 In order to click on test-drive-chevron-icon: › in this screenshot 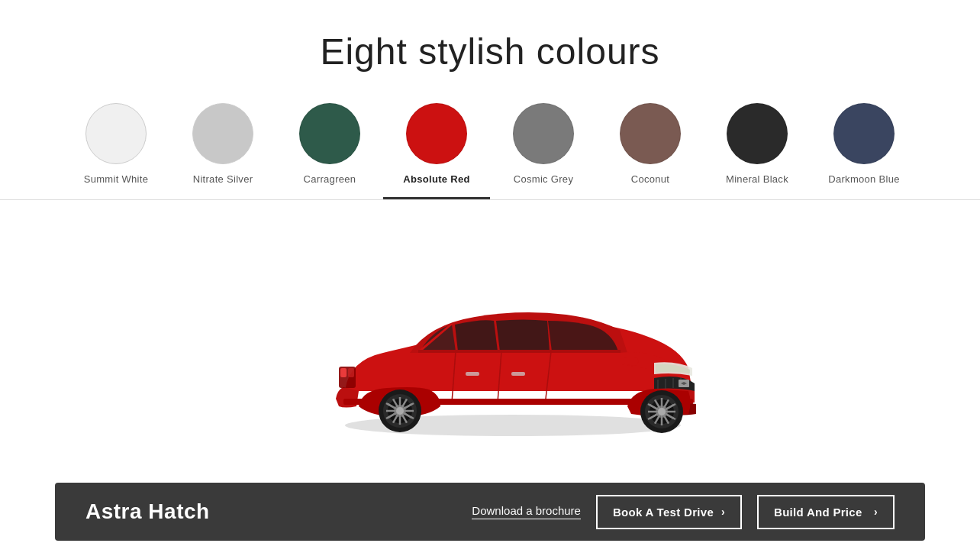, I will do `click(724, 512)`.